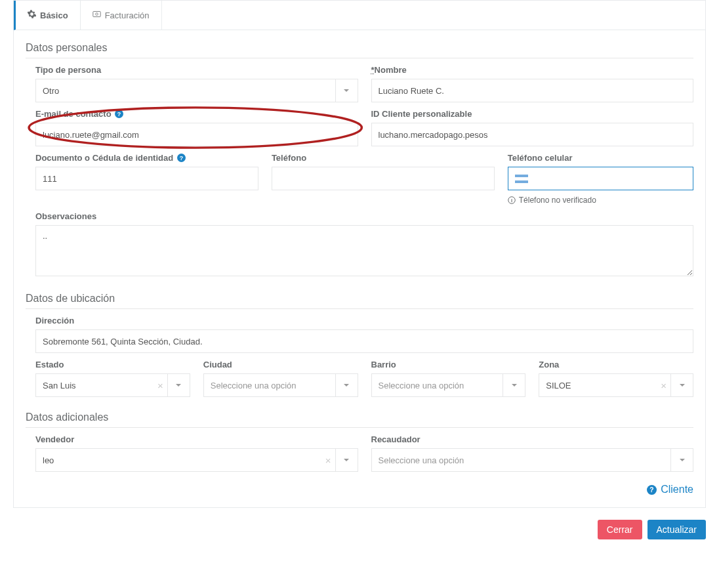 The width and height of the screenshot is (719, 588). I want to click on zone-value: SILOE, so click(601, 386).